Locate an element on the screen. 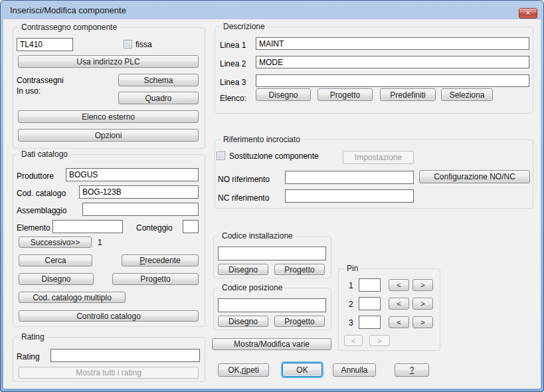  nc-reference-input is located at coordinates (349, 196).